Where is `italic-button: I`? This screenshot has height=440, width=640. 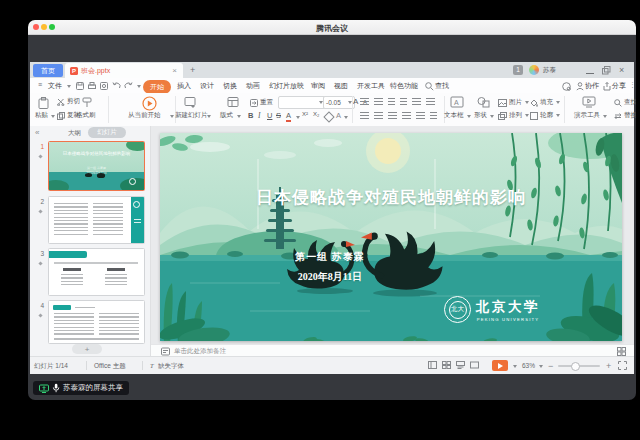 italic-button: I is located at coordinates (260, 116).